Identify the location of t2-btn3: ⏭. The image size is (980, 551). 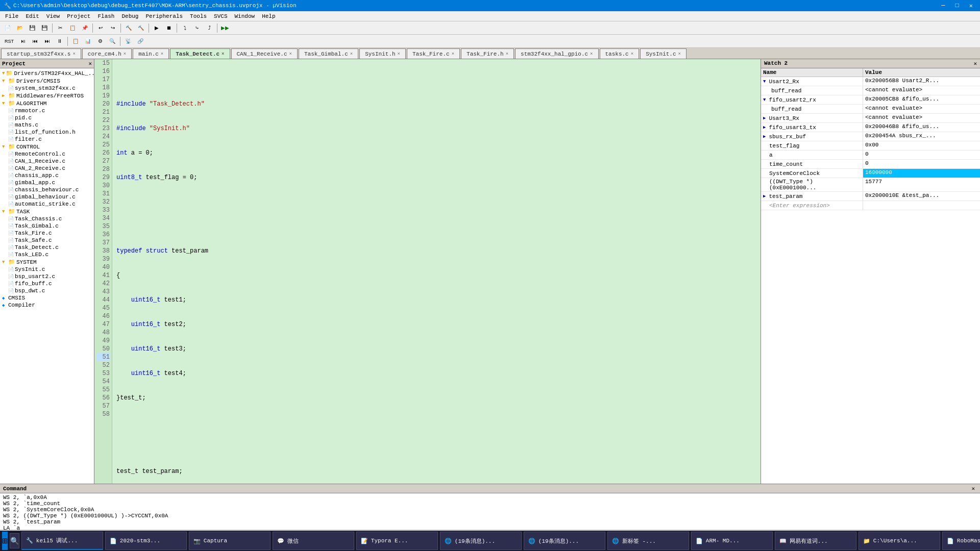
(47, 41).